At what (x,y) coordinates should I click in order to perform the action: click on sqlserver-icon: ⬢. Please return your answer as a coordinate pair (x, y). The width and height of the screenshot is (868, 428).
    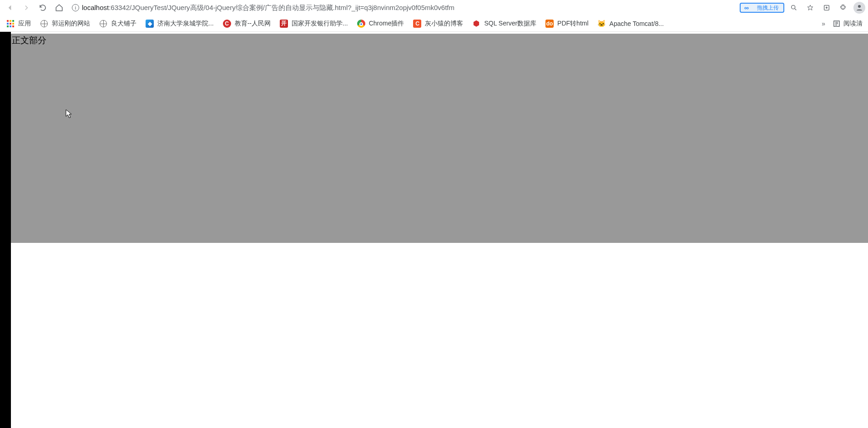
    Looking at the image, I should click on (476, 24).